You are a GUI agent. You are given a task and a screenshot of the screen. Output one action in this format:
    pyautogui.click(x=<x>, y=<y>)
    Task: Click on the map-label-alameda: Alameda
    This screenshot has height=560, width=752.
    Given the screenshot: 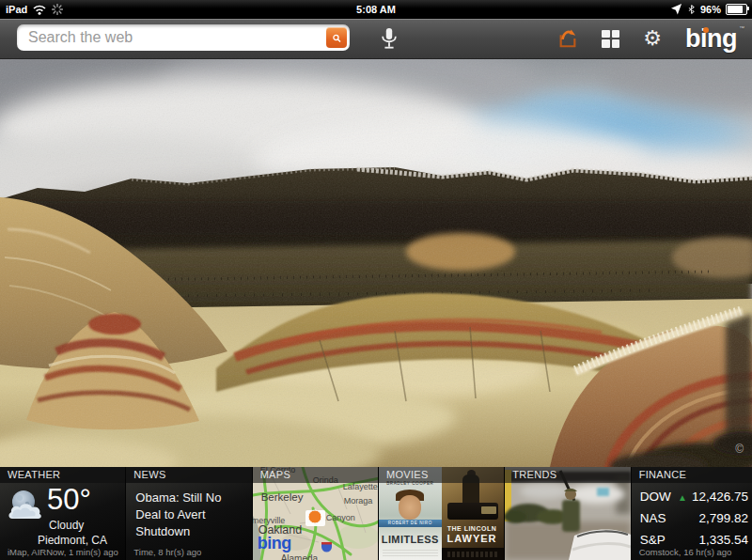 What is the action you would take?
    pyautogui.click(x=299, y=556)
    